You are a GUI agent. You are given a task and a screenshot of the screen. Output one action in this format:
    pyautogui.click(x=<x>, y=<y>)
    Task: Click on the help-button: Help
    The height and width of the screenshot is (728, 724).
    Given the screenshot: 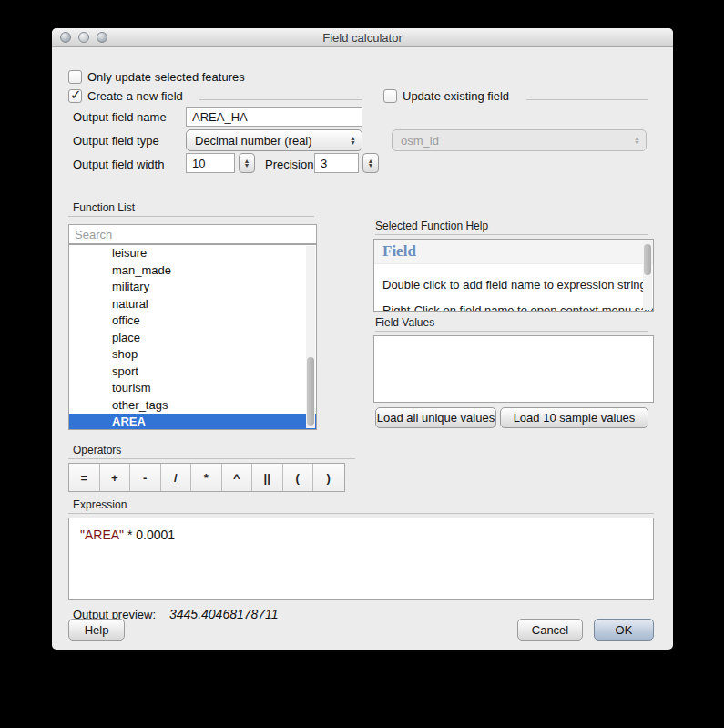 What is the action you would take?
    pyautogui.click(x=97, y=630)
    